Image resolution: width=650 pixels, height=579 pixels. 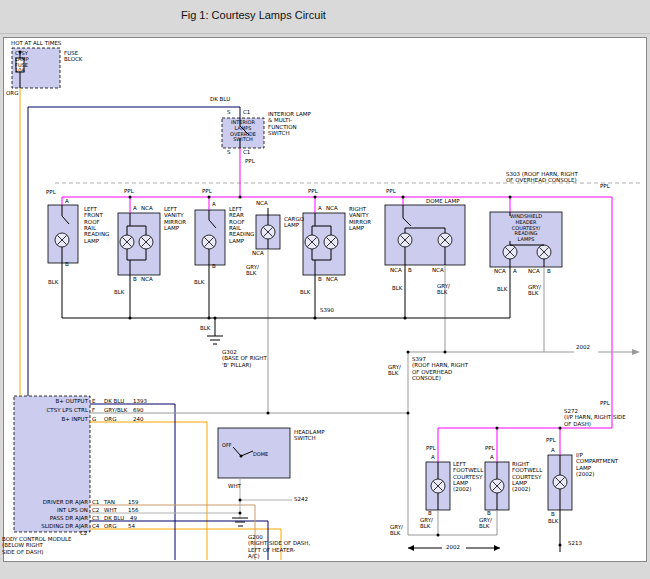 I want to click on title-bar: Fig 1: Courtesy Lamps Circuit, so click(x=325, y=17).